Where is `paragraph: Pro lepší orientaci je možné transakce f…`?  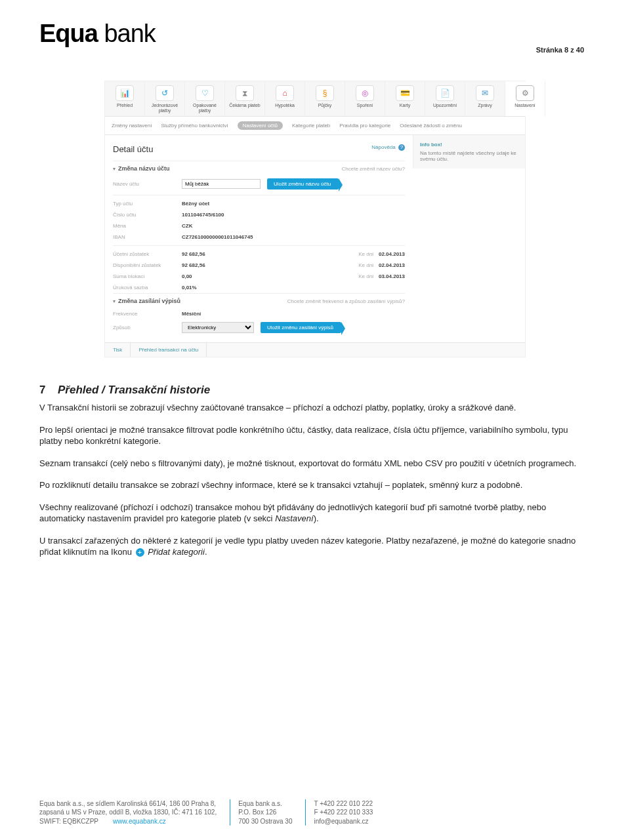
paragraph: Pro lepší orientaci je možné transakce f… is located at coordinates (315, 435).